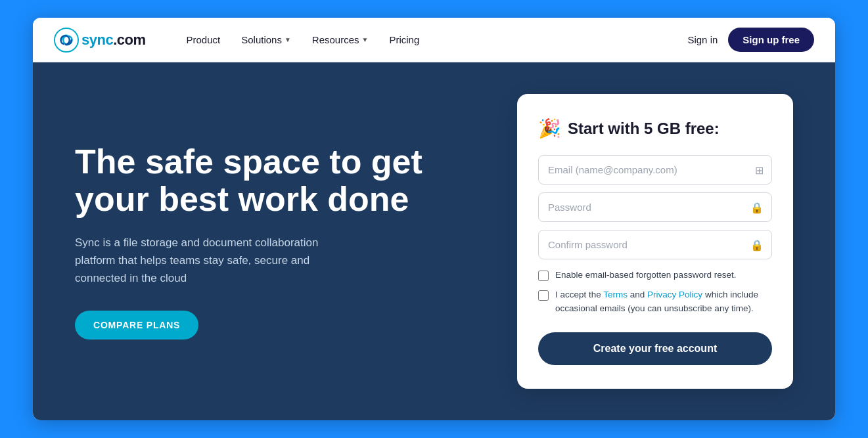  I want to click on terms-link: Terms, so click(615, 294).